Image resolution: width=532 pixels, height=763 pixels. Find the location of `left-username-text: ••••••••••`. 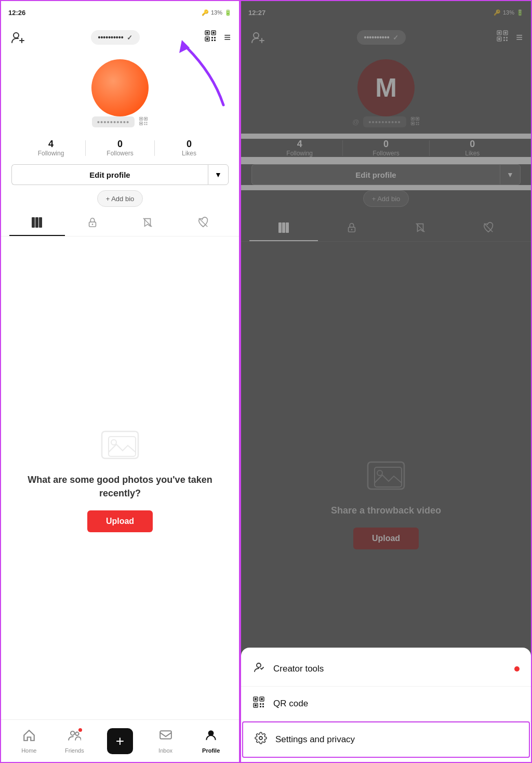

left-username-text: •••••••••• is located at coordinates (111, 37).